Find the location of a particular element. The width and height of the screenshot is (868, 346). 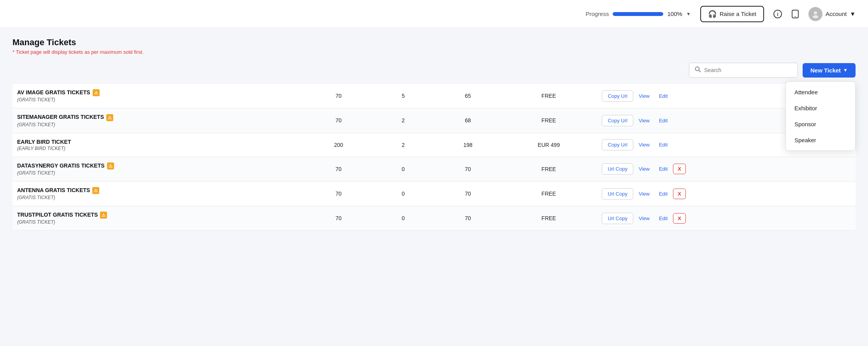

table-row: SITEMANAGER GRATIS TICKETS⚠ (GRATIS TICK… is located at coordinates (434, 121).